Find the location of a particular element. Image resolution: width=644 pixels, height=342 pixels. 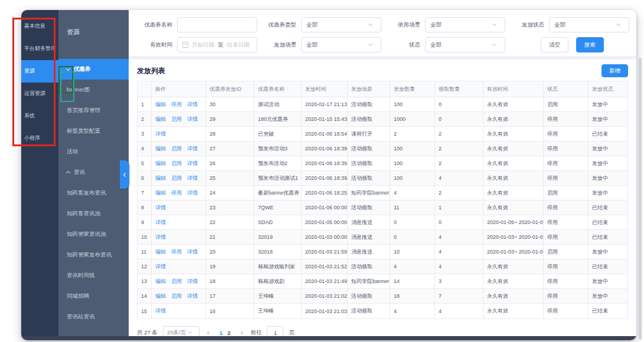

cell-index: 9 is located at coordinates (145, 222).